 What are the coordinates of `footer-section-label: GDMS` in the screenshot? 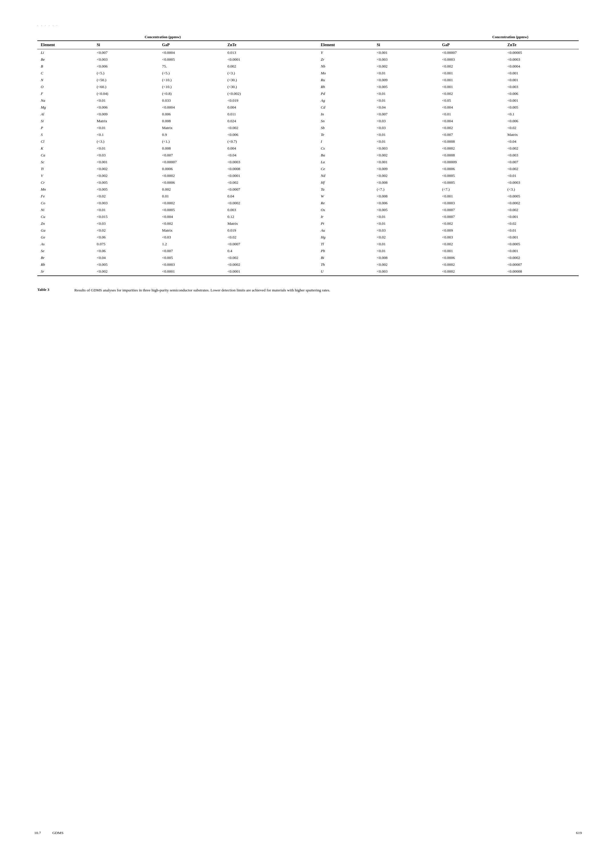 It's located at (58, 833).